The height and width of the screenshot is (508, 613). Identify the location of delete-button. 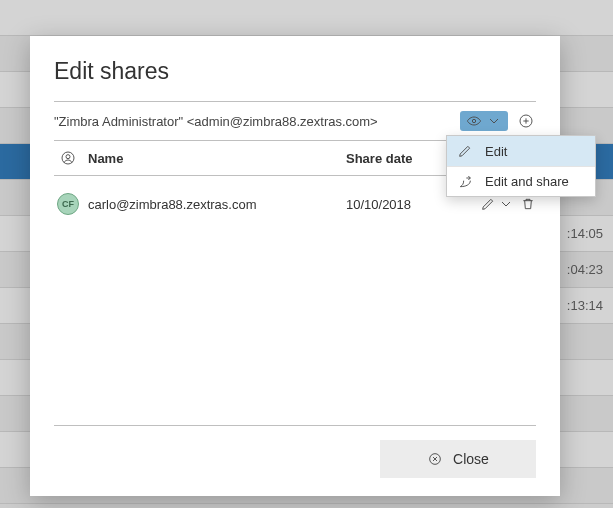
(528, 204).